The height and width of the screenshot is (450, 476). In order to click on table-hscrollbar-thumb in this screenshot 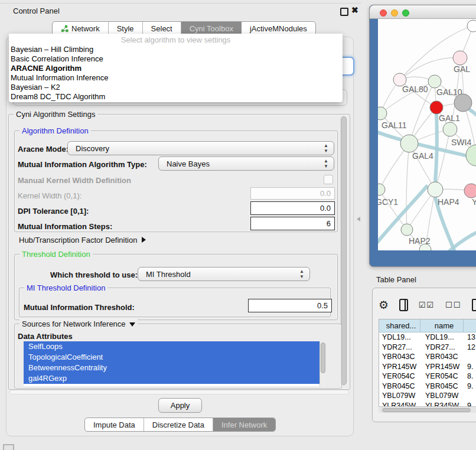, I will do `click(426, 410)`.